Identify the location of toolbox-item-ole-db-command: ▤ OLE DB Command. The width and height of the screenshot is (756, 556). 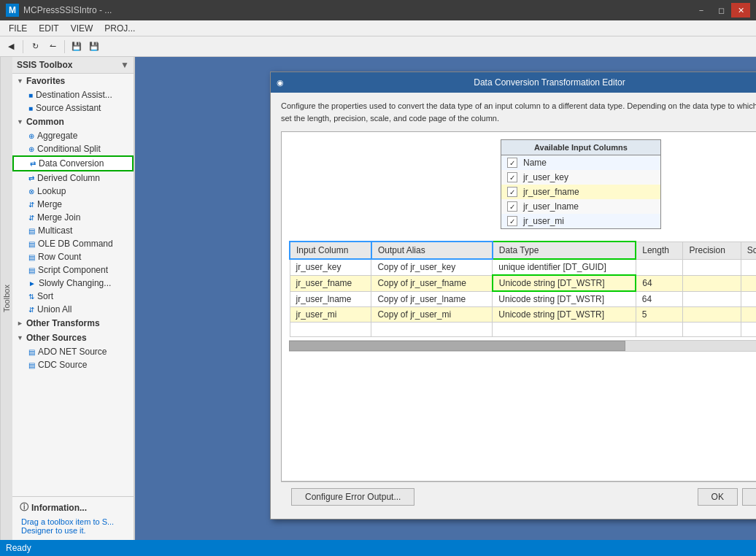
(73, 244).